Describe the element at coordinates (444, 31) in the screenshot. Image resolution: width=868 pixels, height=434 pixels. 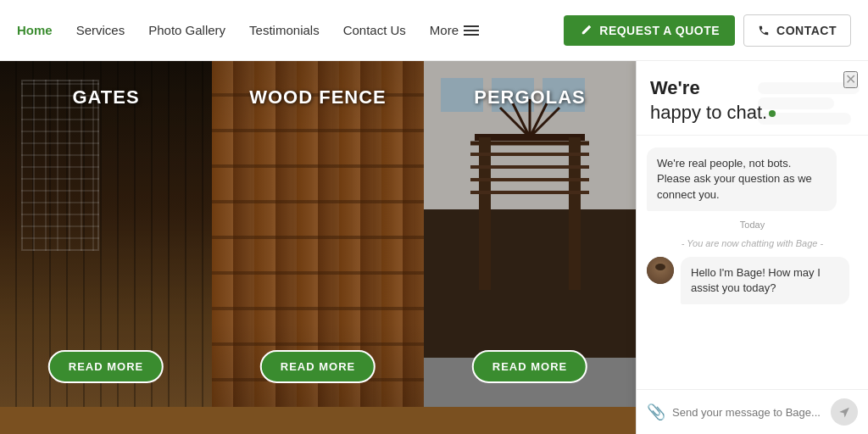
I see `nav-more-label: More` at that location.